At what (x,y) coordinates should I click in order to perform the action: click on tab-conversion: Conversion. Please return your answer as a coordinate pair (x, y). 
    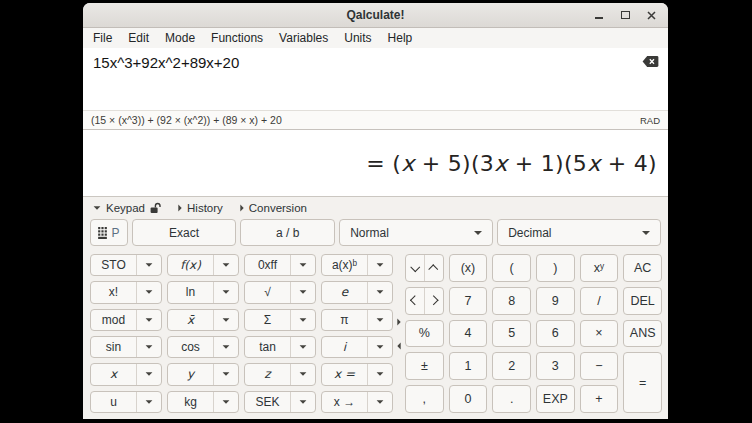
    Looking at the image, I should click on (274, 208).